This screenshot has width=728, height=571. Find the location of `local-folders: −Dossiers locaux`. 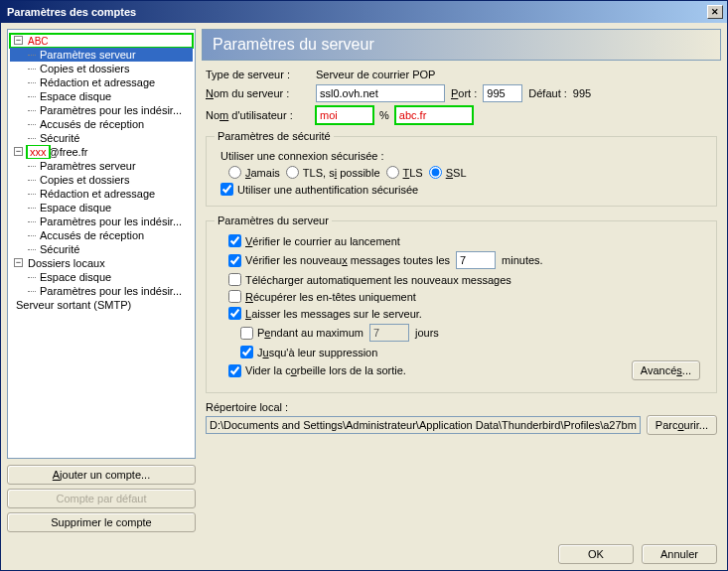

local-folders: −Dossiers locaux is located at coordinates (101, 263).